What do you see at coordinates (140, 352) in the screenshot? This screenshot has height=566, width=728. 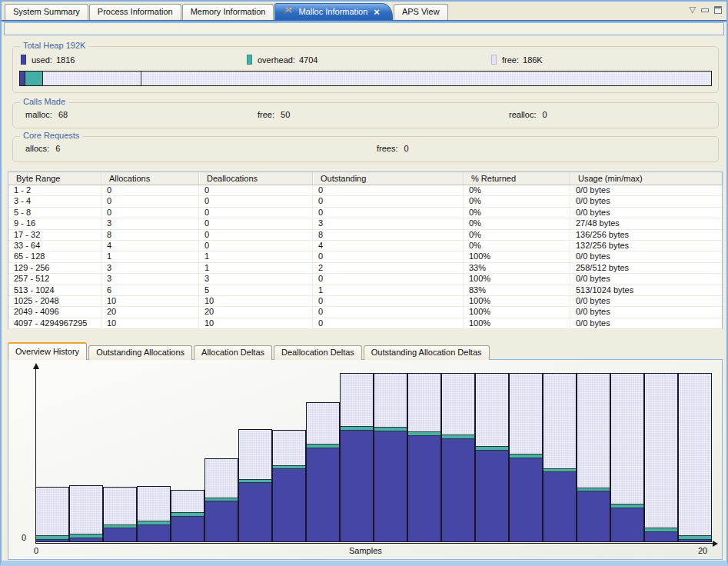 I see `tab-label: Outstanding Allocations` at bounding box center [140, 352].